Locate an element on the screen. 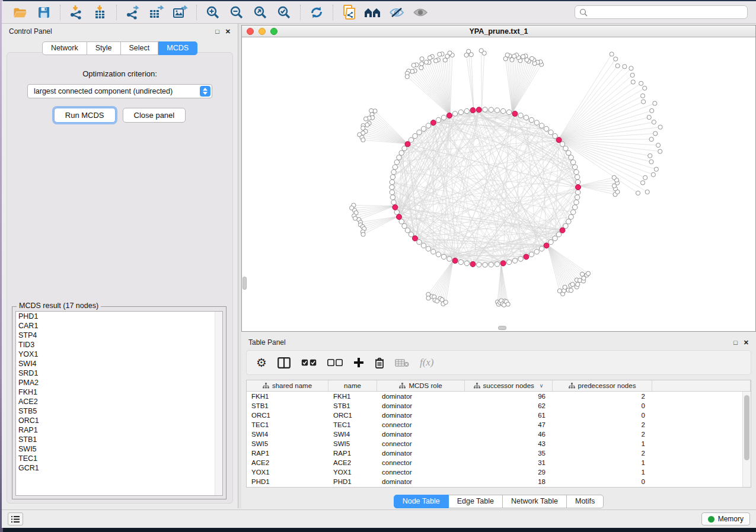 The image size is (756, 532). cell-shared_name: TEC1 is located at coordinates (288, 425).